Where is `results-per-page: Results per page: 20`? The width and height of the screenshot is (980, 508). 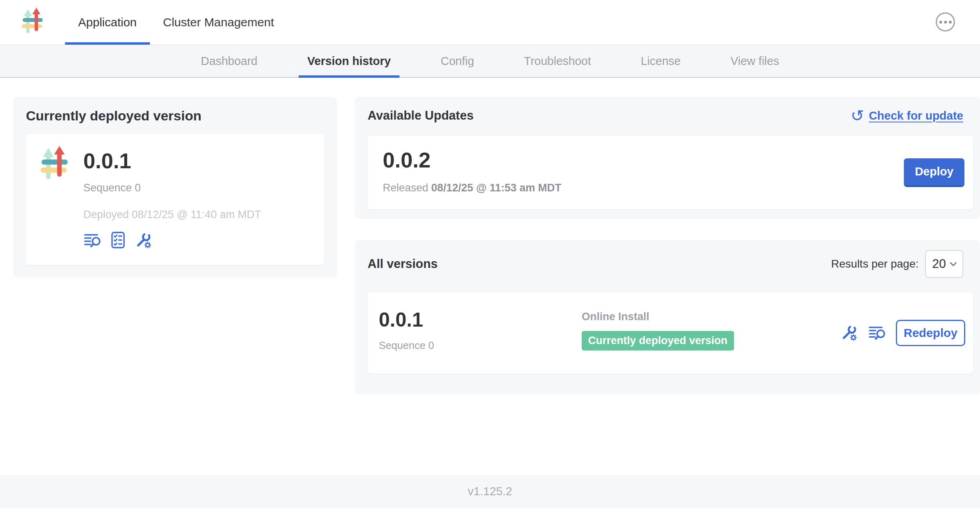
results-per-page: Results per page: 20 is located at coordinates (897, 264).